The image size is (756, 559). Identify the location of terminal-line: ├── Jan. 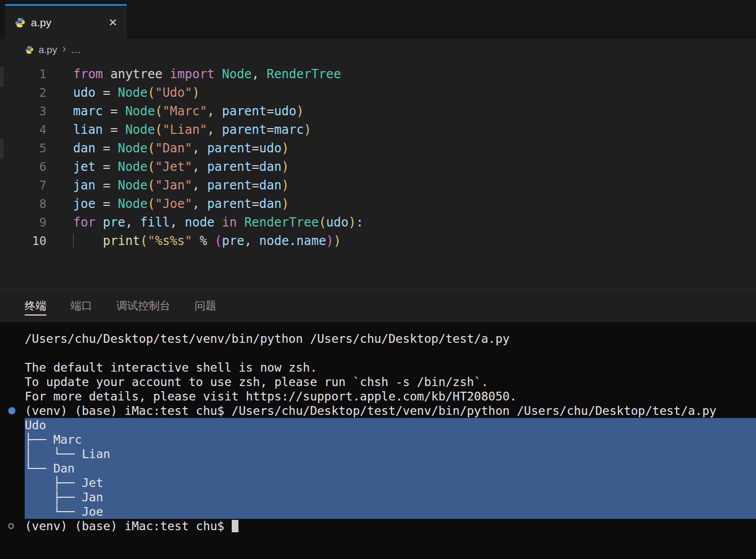
(378, 497).